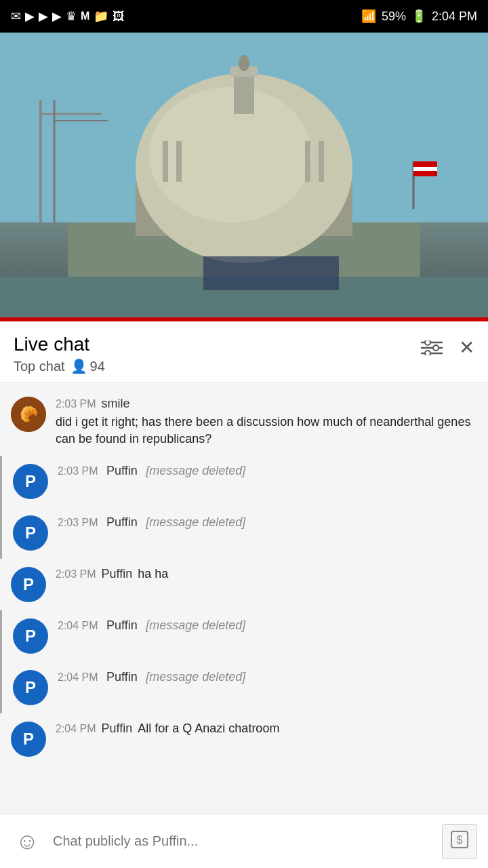 This screenshot has width=488, height=868. I want to click on image-icon: 🖼, so click(119, 16).